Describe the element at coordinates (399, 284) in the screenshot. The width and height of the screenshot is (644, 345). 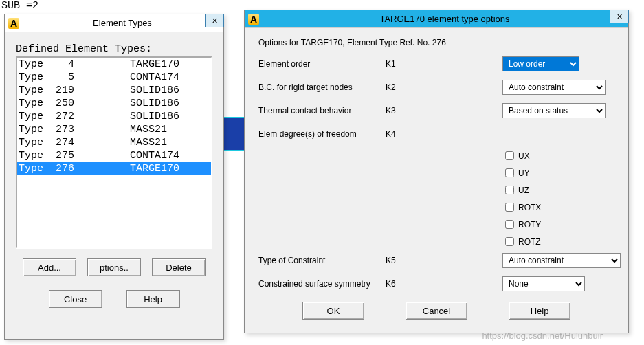
I see `k6-tag: K6` at that location.